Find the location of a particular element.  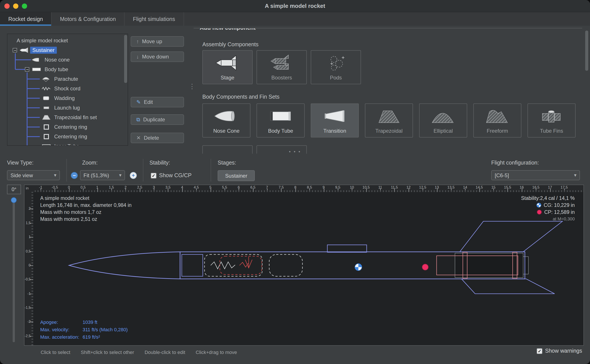

centering-ring-icon is located at coordinates (46, 137).